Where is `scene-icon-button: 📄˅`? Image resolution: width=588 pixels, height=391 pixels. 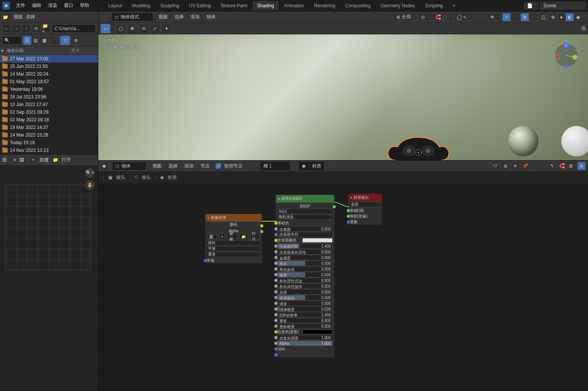
scene-icon-button: 📄˅ is located at coordinates (531, 6).